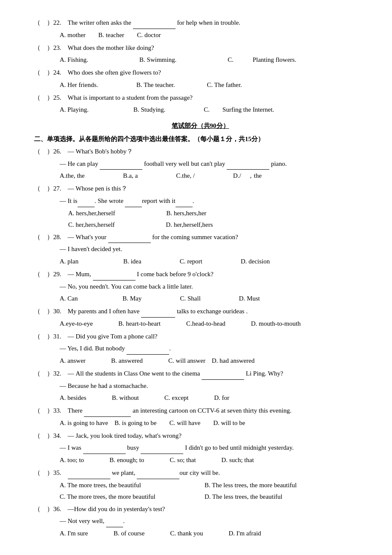 The height and width of the screenshot is (555, 392). What do you see at coordinates (200, 201) in the screenshot?
I see `q27-answer: — It is. She wrote report with it.` at bounding box center [200, 201].